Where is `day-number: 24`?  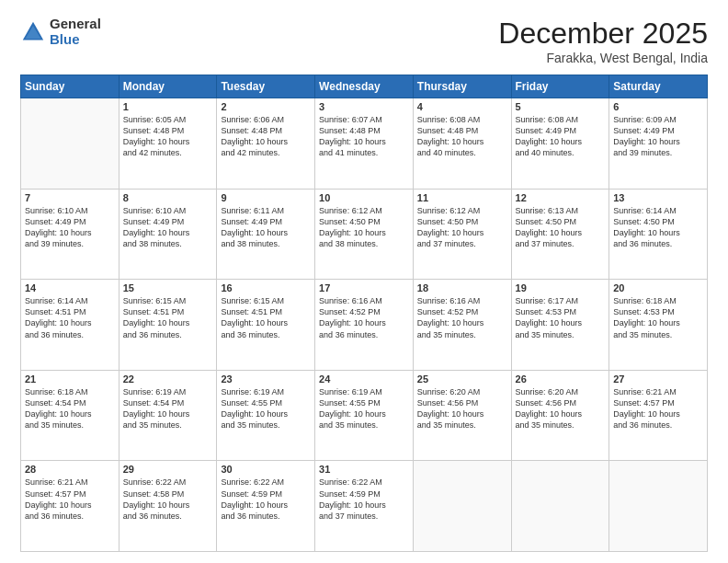 day-number: 24 is located at coordinates (364, 379).